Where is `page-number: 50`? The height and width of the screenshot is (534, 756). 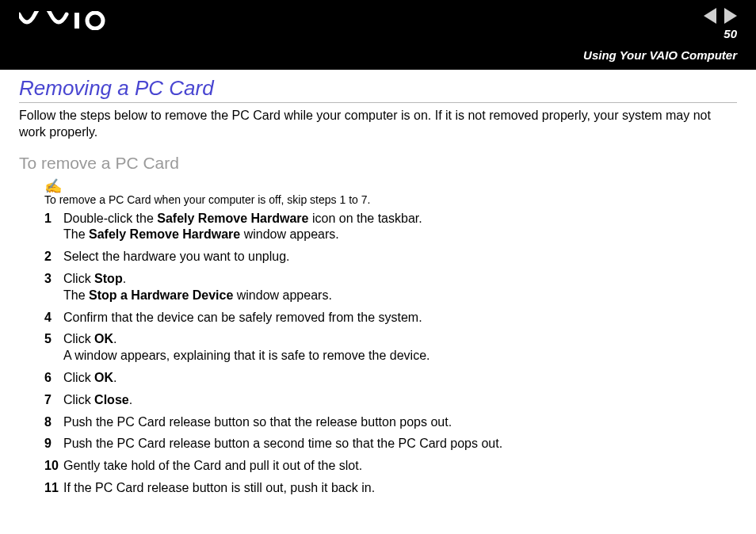
page-number: 50 is located at coordinates (731, 33).